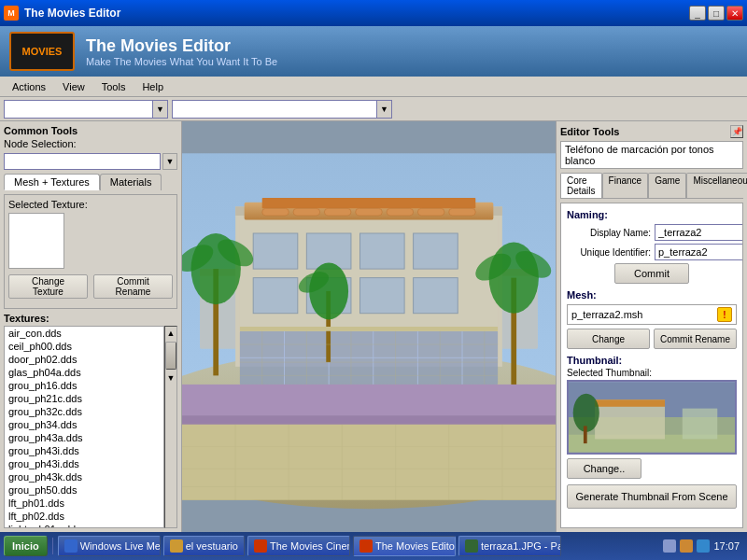 This screenshot has width=747, height=560. What do you see at coordinates (91, 161) in the screenshot?
I see `node-select-input-row: ▼` at bounding box center [91, 161].